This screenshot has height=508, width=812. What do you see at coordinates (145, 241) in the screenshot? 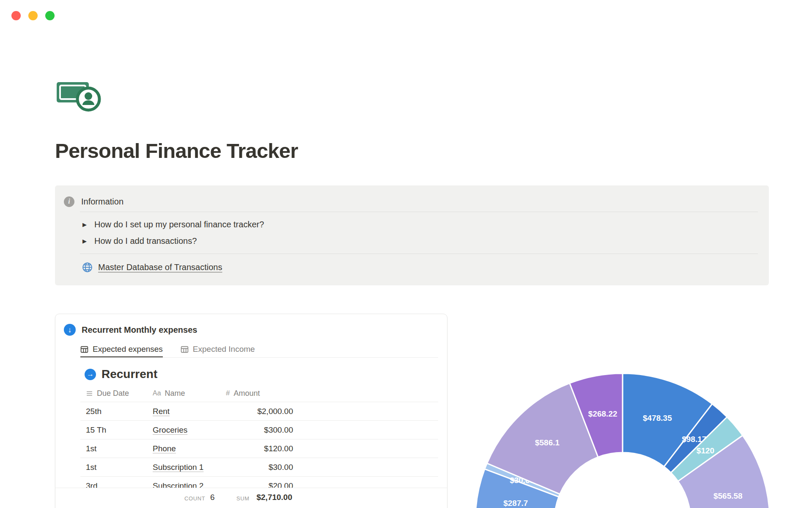
I see `toggle-label: How do I add transactions?` at bounding box center [145, 241].